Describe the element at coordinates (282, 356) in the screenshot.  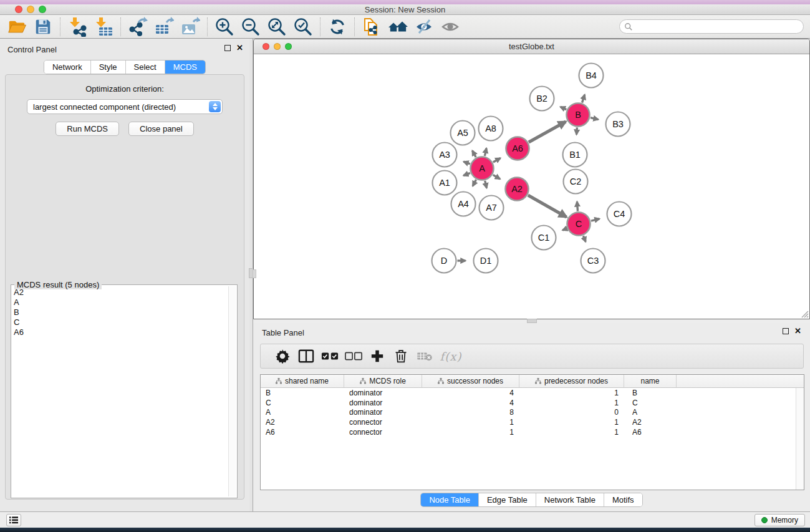
I see `table-options-gear-icon` at that location.